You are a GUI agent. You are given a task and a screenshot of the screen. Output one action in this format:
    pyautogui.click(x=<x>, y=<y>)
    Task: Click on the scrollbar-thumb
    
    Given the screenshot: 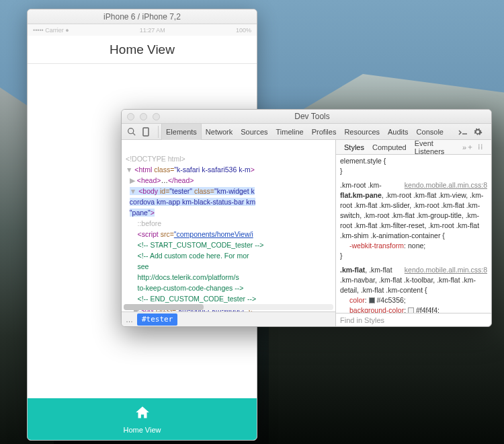 What is the action you would take?
    pyautogui.click(x=164, y=307)
    